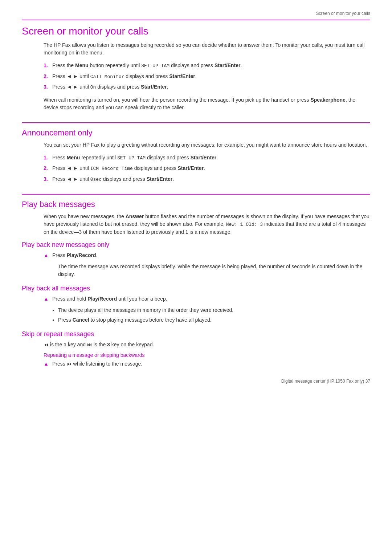  I want to click on play-all-bullet-list: The device plays all the messages in mem…, so click(214, 315).